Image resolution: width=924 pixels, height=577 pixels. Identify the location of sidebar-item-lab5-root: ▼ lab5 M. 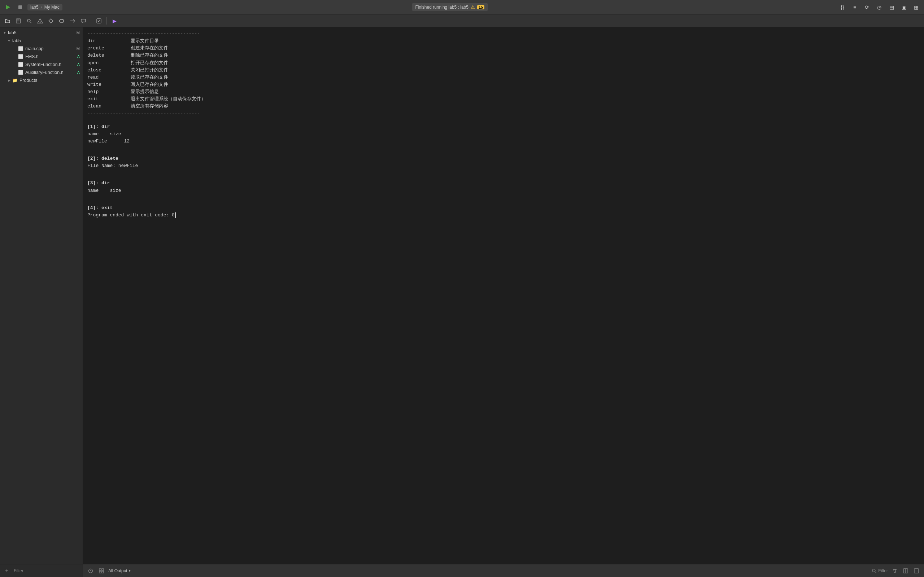
(41, 33).